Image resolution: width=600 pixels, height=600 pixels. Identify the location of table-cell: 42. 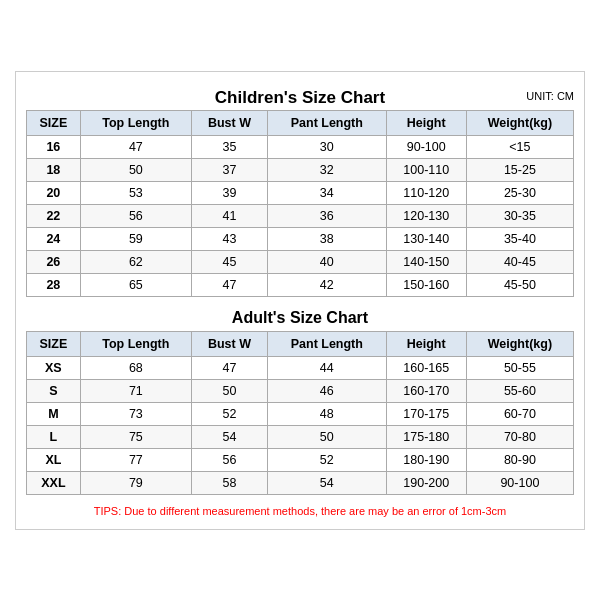
(326, 284).